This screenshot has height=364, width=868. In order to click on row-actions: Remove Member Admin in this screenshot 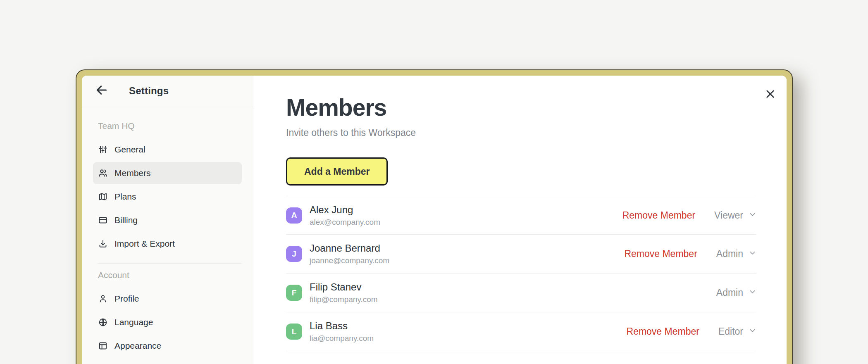, I will do `click(690, 254)`.